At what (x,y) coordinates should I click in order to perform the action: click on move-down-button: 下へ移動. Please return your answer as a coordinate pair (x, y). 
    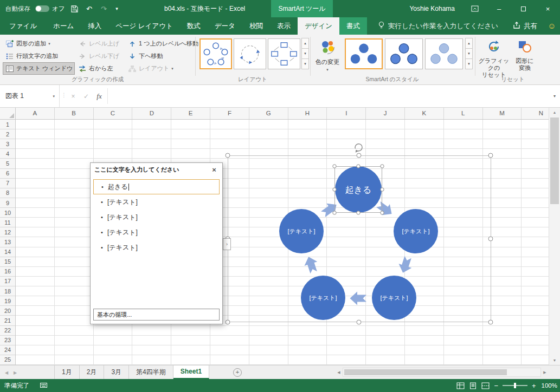
    Looking at the image, I should click on (145, 56).